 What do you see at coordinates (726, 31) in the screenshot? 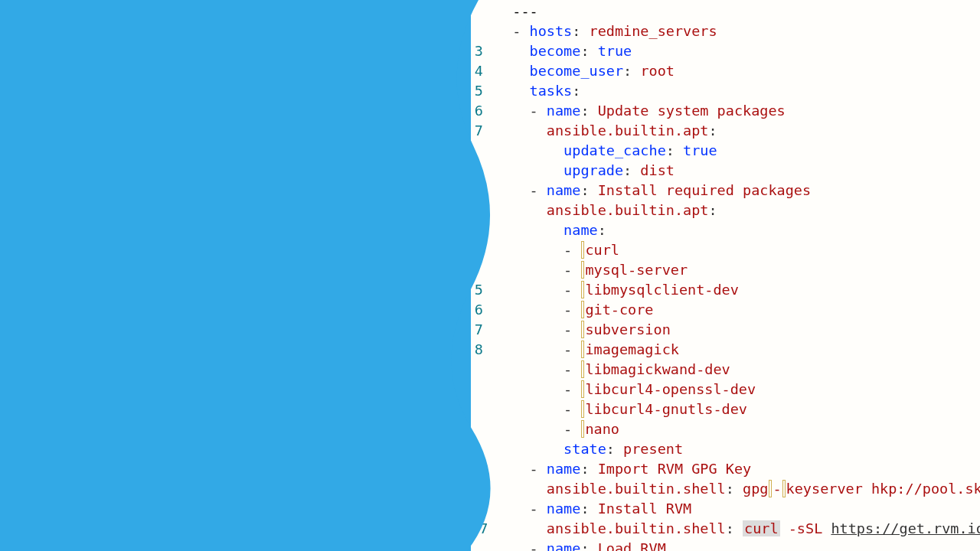
I see `code-line: - hosts: redmine_servers` at bounding box center [726, 31].